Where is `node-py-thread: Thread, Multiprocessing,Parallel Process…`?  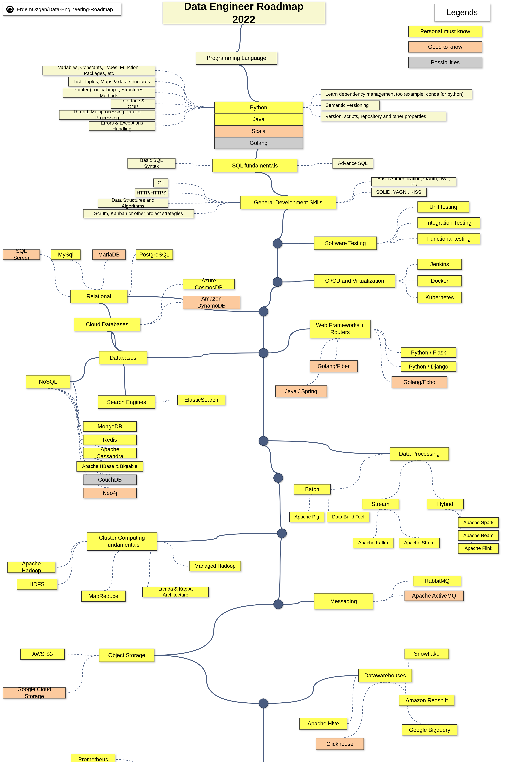
node-py-thread: Thread, Multiprocessing,Parallel Process… is located at coordinates (107, 115).